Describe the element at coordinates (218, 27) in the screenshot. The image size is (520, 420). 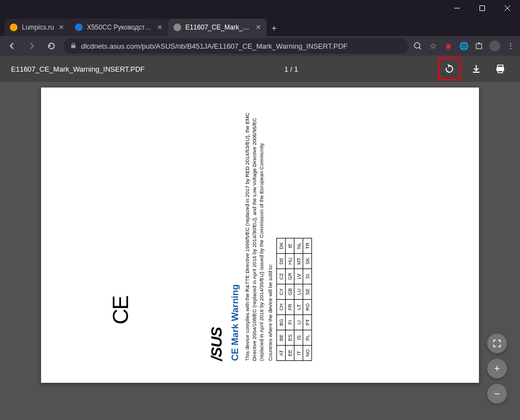
I see `tab-title: E11607_CE_Mark_Warning_INSEF` at that location.